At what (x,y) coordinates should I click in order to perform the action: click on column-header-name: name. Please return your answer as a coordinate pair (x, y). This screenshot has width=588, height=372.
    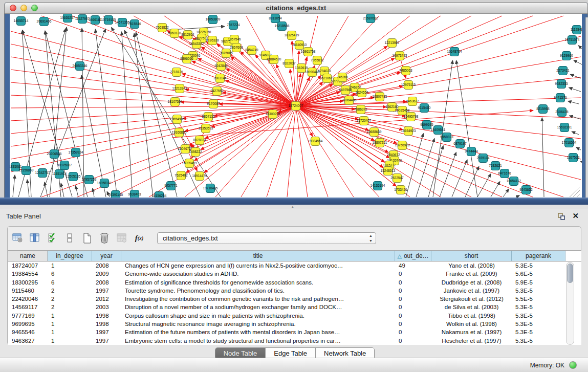
    Looking at the image, I should click on (28, 256).